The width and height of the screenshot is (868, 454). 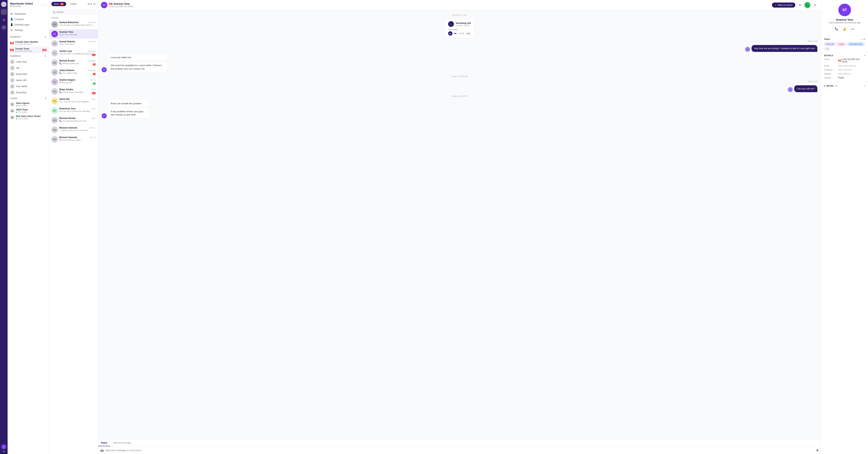 What do you see at coordinates (73, 24) in the screenshot?
I see `conv-darlene: DR Darlene Robertson 12:00 AM Can we hav…` at bounding box center [73, 24].